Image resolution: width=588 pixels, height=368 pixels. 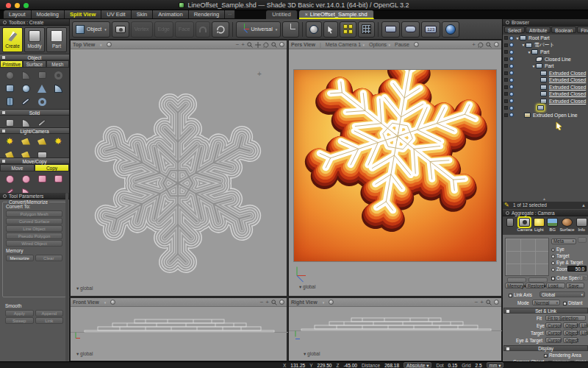 I want to click on eye-target-cursor-button: Cursor, so click(x=553, y=340).